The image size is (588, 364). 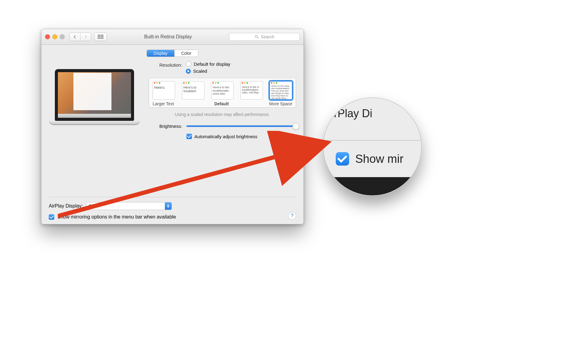 What do you see at coordinates (164, 90) in the screenshot?
I see `scaling-thumbnail: Here's` at bounding box center [164, 90].